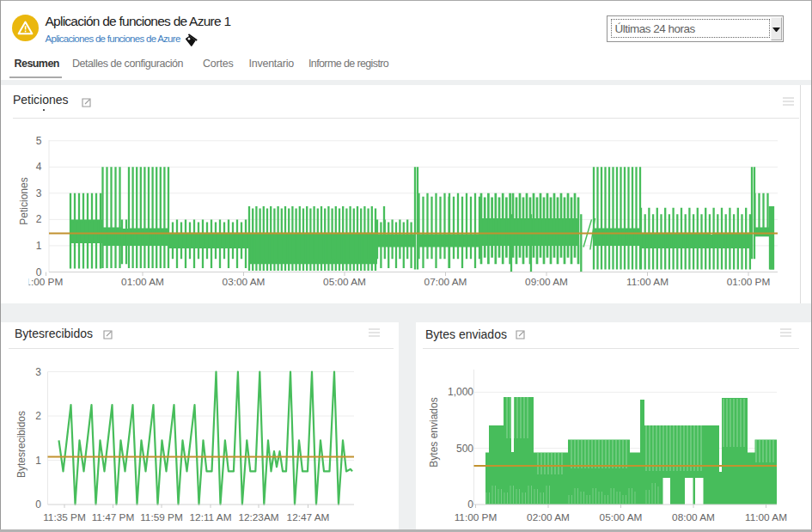 Image resolution: width=812 pixels, height=532 pixels. I want to click on svg-text: Bytesrecibidos, so click(21, 444).